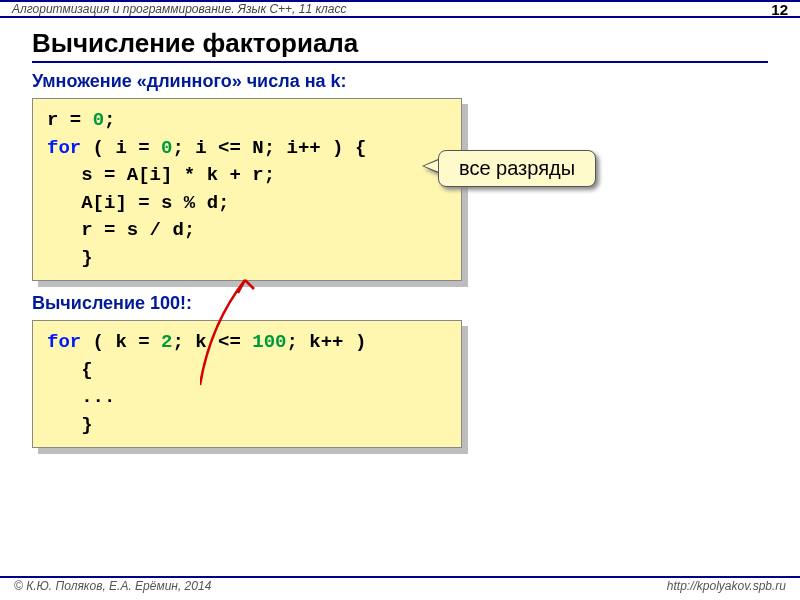  What do you see at coordinates (189, 342) in the screenshot?
I see `t: ; k` at bounding box center [189, 342].